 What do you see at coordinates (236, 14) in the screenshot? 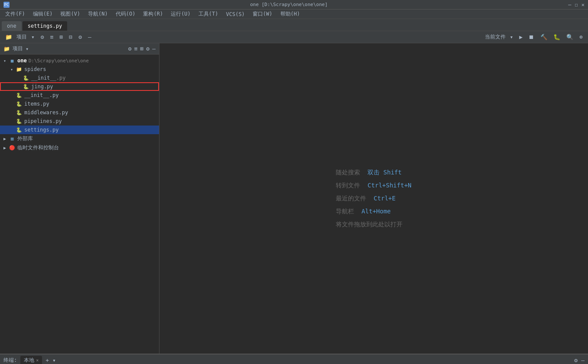
I see `menu-item-VCSS: VCS(S)` at bounding box center [236, 14].